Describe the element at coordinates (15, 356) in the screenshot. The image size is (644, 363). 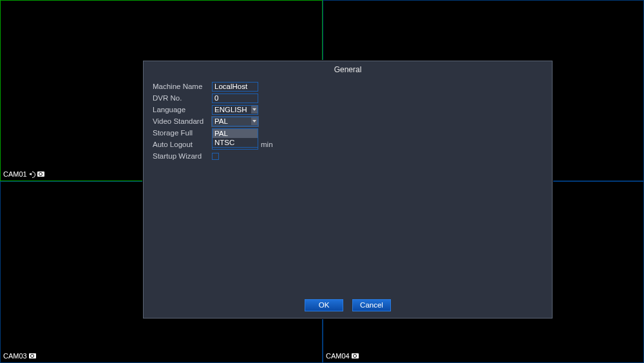
I see `camera-name-3: CAM03` at that location.